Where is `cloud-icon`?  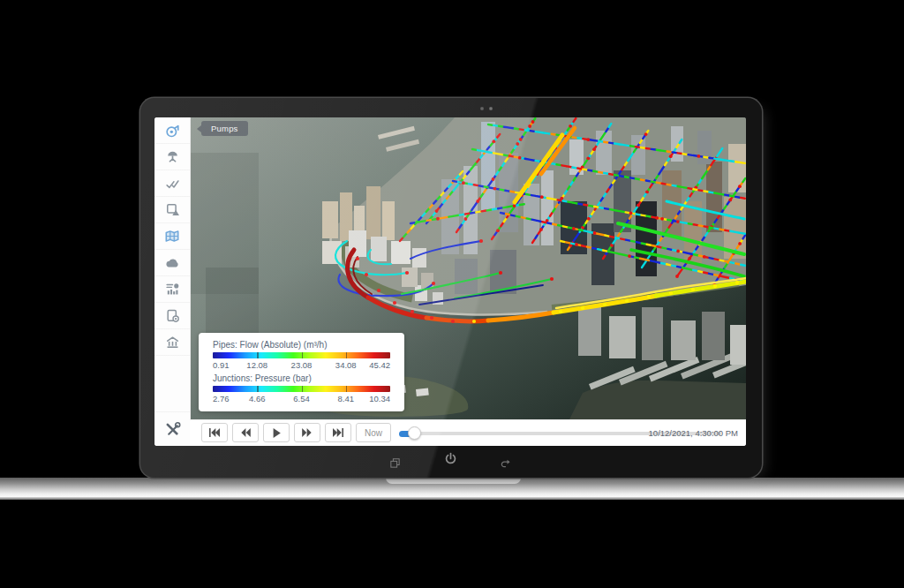 cloud-icon is located at coordinates (172, 263).